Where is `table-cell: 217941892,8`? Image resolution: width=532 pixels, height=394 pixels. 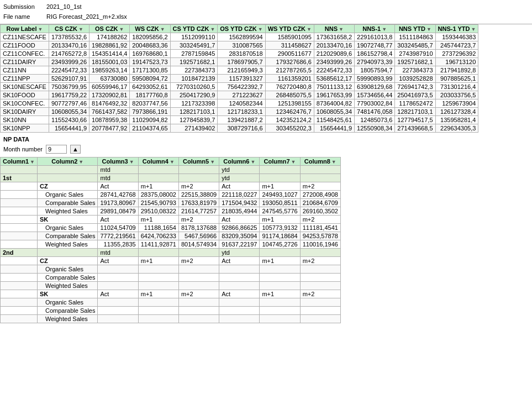
table-cell: 217941892,8 is located at coordinates (457, 71).